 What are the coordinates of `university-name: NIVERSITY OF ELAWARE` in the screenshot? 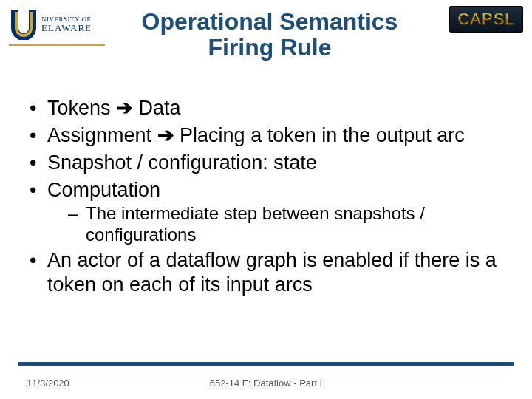 It's located at (66, 24).